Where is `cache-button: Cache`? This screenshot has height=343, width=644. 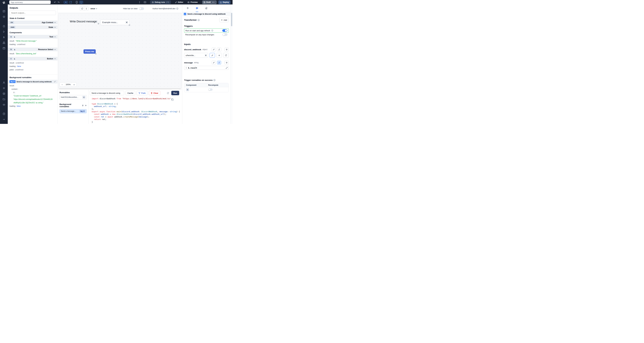
cache-button: Cache is located at coordinates (130, 93).